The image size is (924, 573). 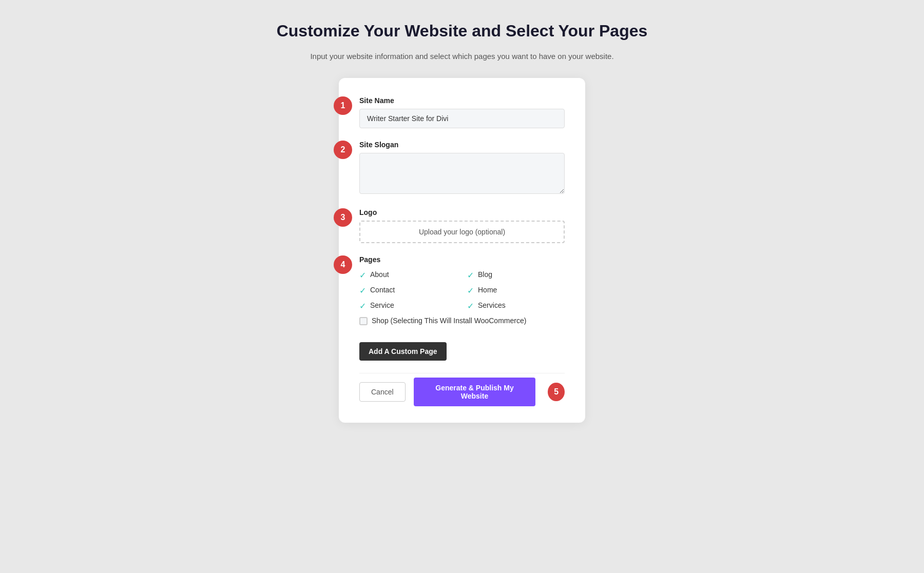 What do you see at coordinates (382, 306) in the screenshot?
I see `page-label-service: Service` at bounding box center [382, 306].